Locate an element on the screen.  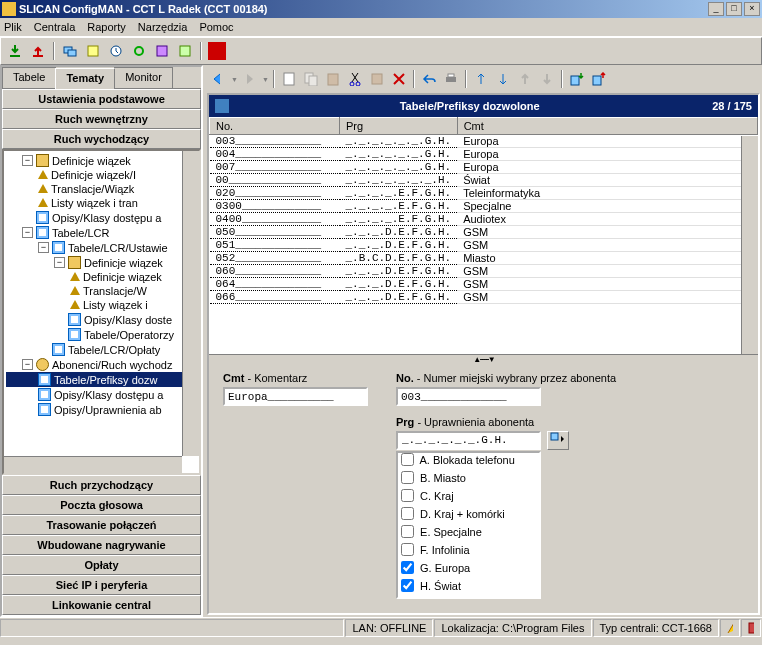
tbtn-link is located at coordinates (185, 51).